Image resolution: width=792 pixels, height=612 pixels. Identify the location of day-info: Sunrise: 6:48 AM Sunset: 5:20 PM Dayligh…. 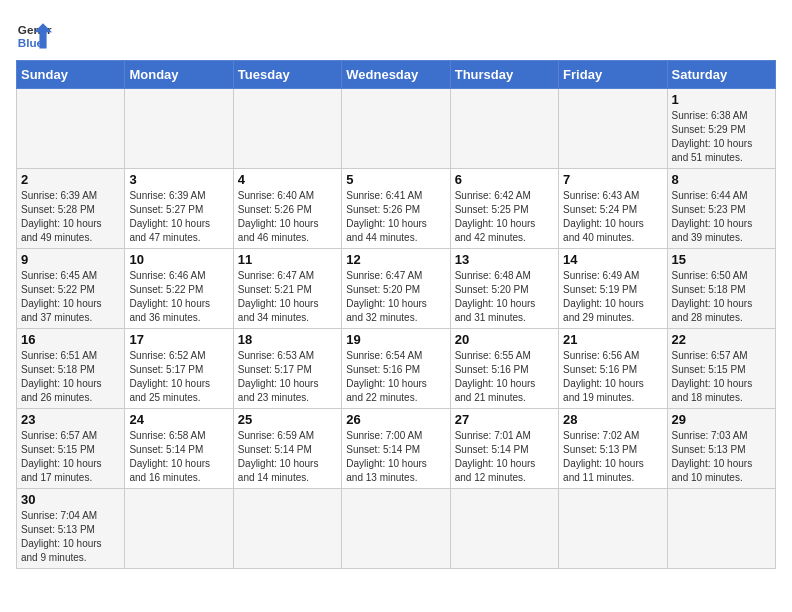
(504, 297).